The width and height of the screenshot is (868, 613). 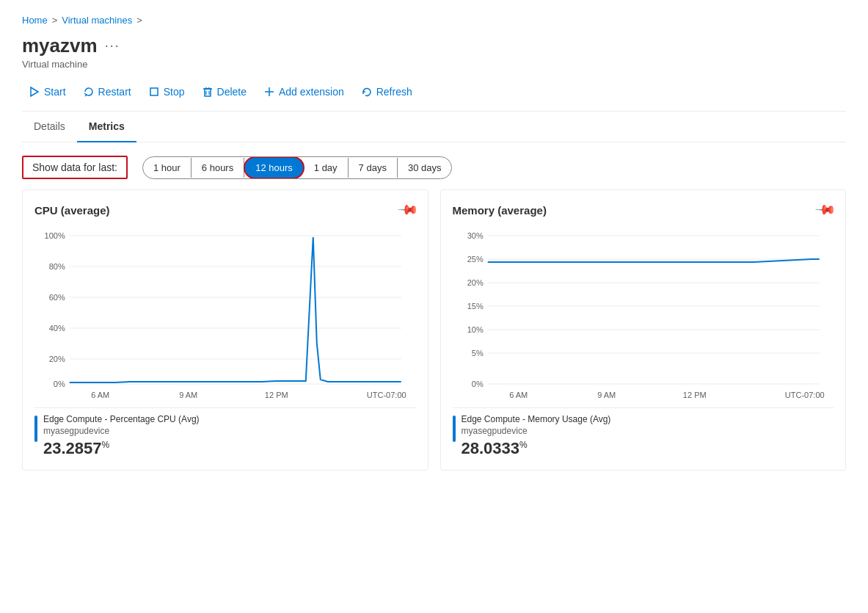 What do you see at coordinates (643, 313) in the screenshot?
I see `memory-chart-svg: 30% 25% 20% 15% 10% 5% 0%` at bounding box center [643, 313].